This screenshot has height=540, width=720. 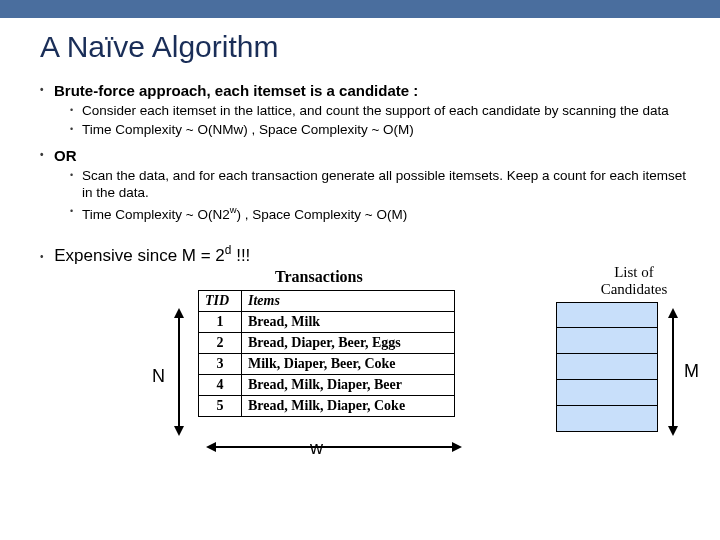 What do you see at coordinates (158, 376) in the screenshot?
I see `n-label: N` at bounding box center [158, 376].